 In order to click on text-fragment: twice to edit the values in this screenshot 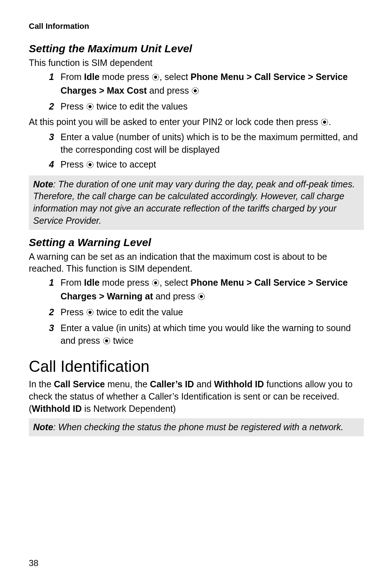, I will do `click(141, 106)`.